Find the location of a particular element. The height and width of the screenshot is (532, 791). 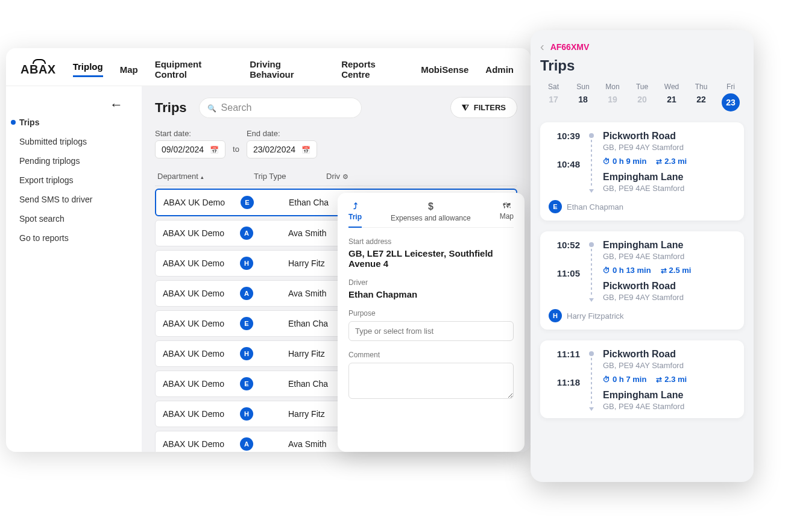

comment-label: Comment is located at coordinates (431, 355).